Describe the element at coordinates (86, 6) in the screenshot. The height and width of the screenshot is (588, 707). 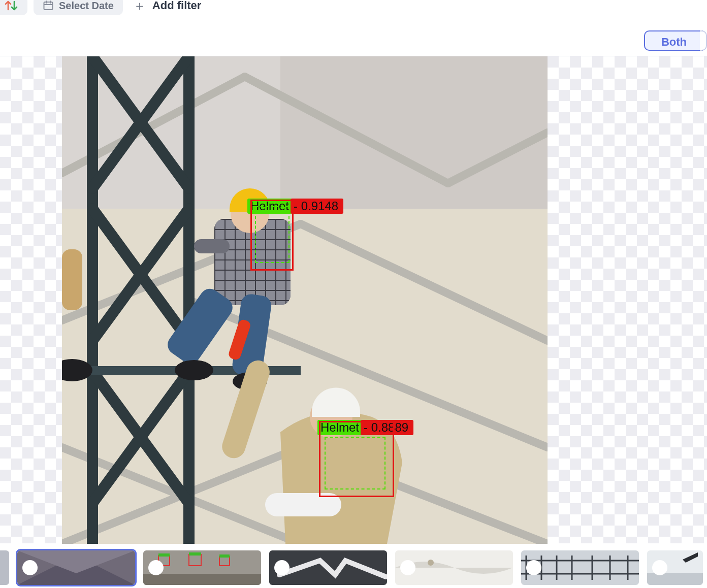
I see `select-date-label: Select Date` at that location.